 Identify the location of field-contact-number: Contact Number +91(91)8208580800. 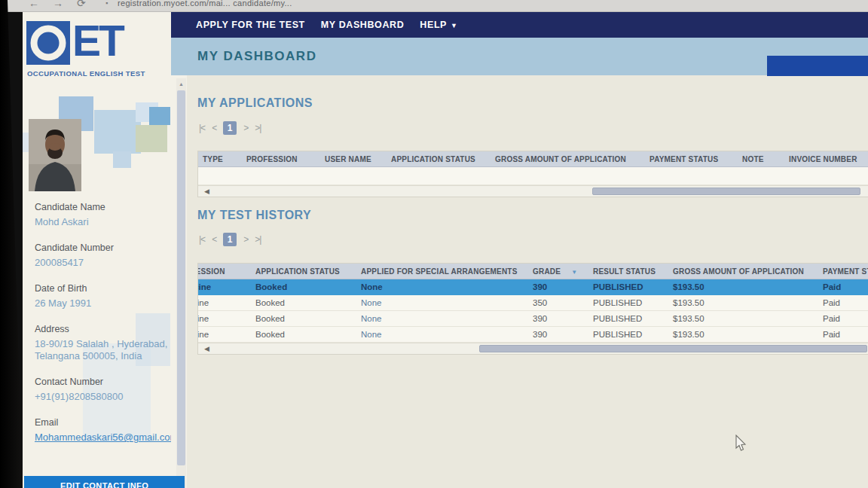
(102, 390).